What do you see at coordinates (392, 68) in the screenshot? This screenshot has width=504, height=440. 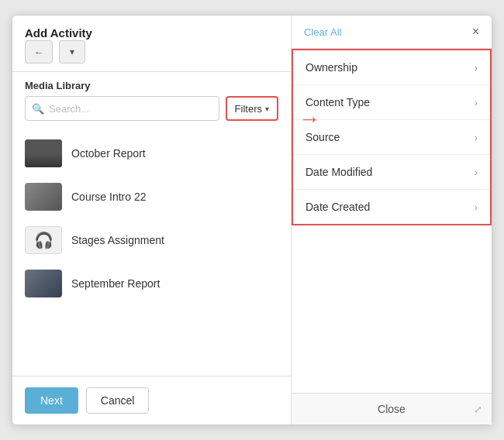 I see `filter-item-ownership: Ownership ›` at bounding box center [392, 68].